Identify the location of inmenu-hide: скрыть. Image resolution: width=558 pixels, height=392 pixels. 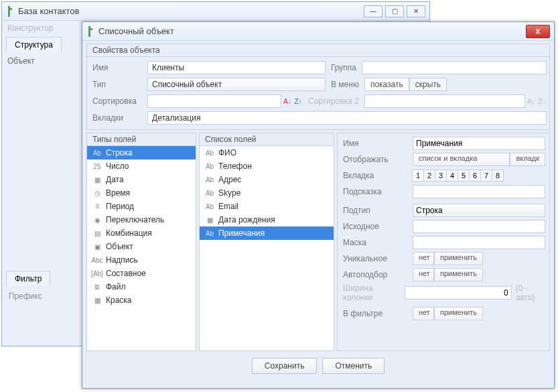
(428, 84).